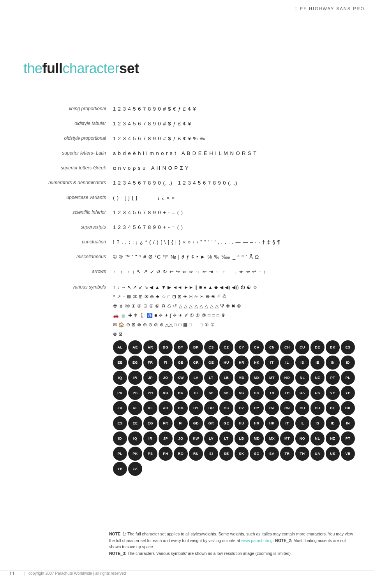 This screenshot has width=374, height=588. I want to click on label-various-symbols: various symbols, so click(68, 286).